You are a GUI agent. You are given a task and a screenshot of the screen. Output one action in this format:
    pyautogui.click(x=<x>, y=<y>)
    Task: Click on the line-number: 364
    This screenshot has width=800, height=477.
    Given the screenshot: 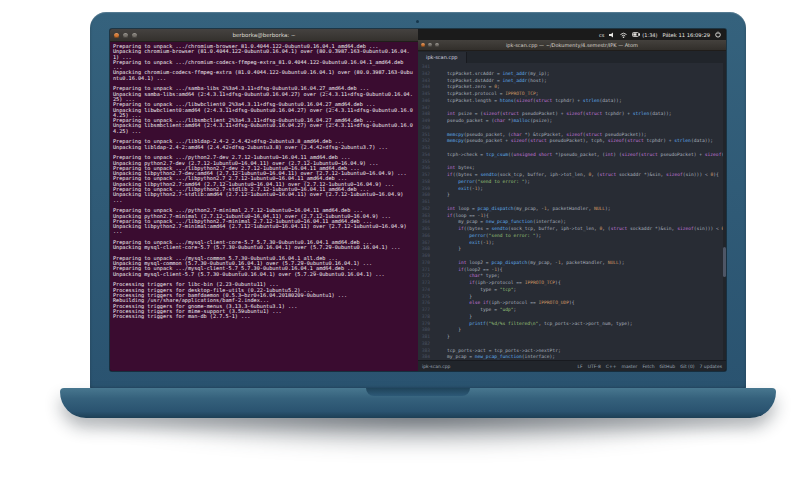 What is the action you would take?
    pyautogui.click(x=424, y=222)
    